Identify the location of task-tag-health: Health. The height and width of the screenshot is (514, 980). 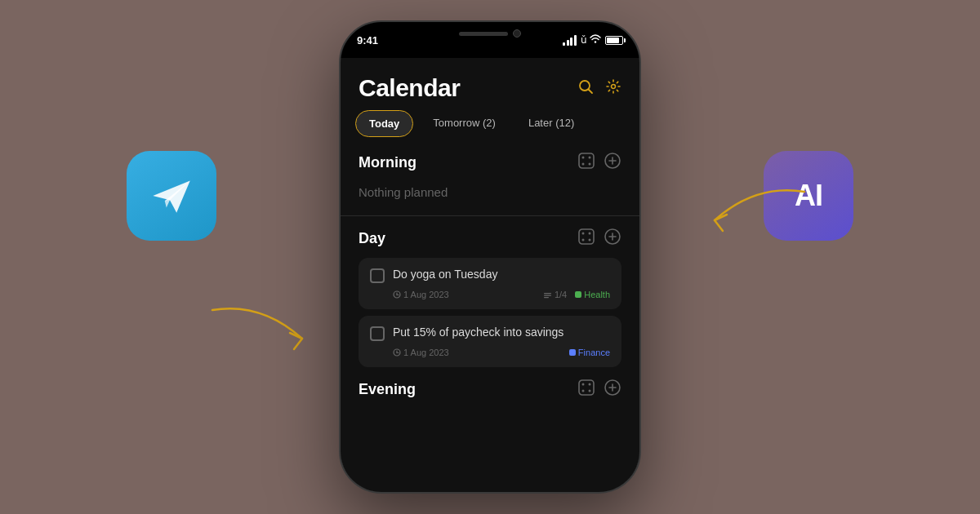
(593, 295).